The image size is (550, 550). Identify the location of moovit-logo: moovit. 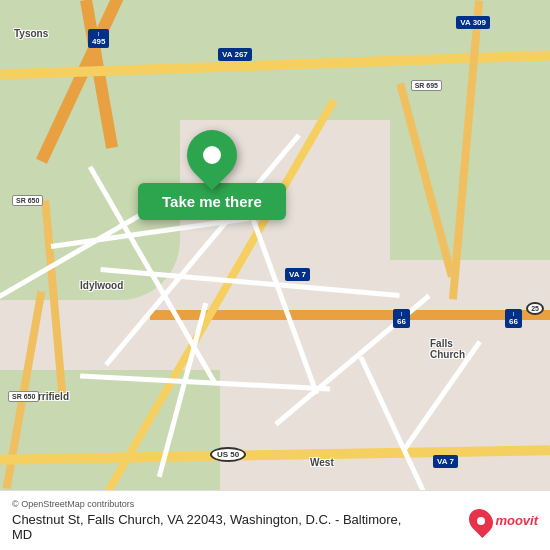
(504, 521).